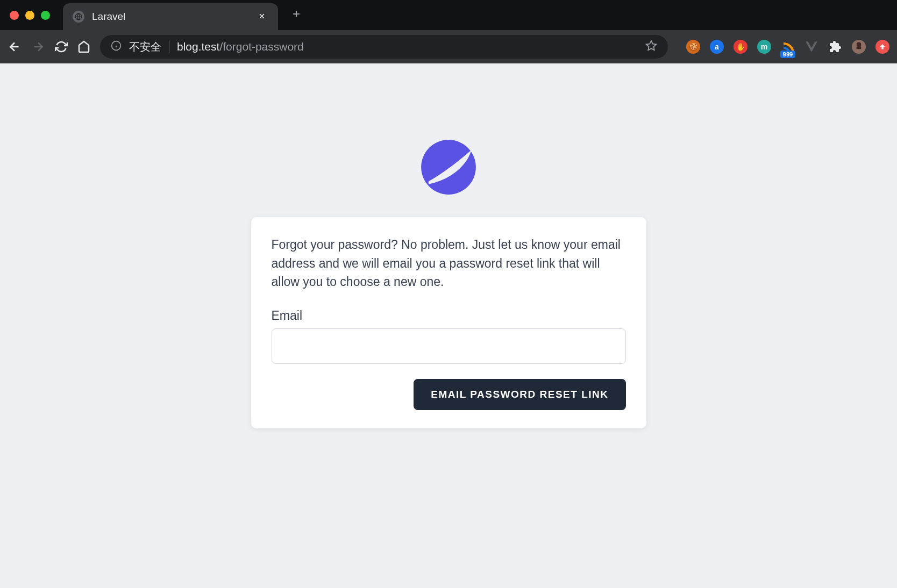 This screenshot has width=897, height=588. Describe the element at coordinates (448, 263) in the screenshot. I see `description-text: Forgot your password? No problem. Just l…` at that location.